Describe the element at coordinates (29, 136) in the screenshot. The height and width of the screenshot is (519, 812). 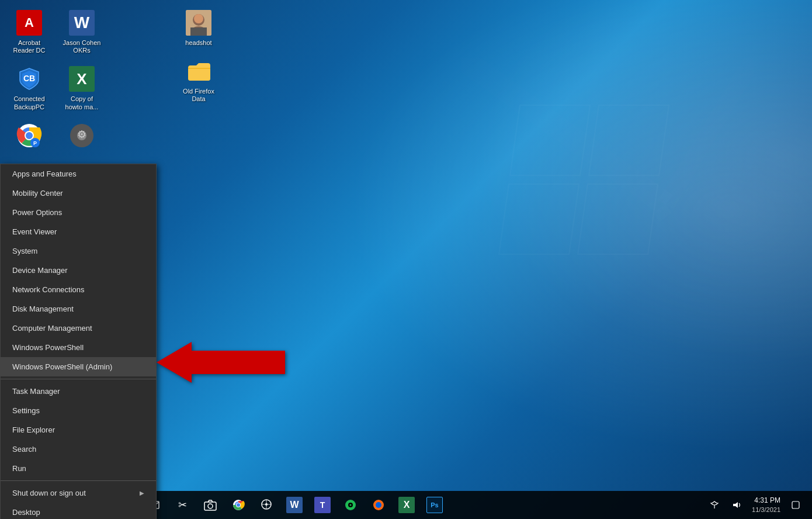
I see `chrome-icon-img: P` at that location.